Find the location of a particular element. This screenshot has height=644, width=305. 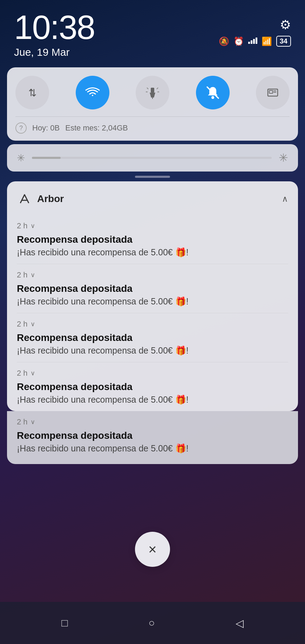

wifi-status-icon: 📶 is located at coordinates (267, 41).